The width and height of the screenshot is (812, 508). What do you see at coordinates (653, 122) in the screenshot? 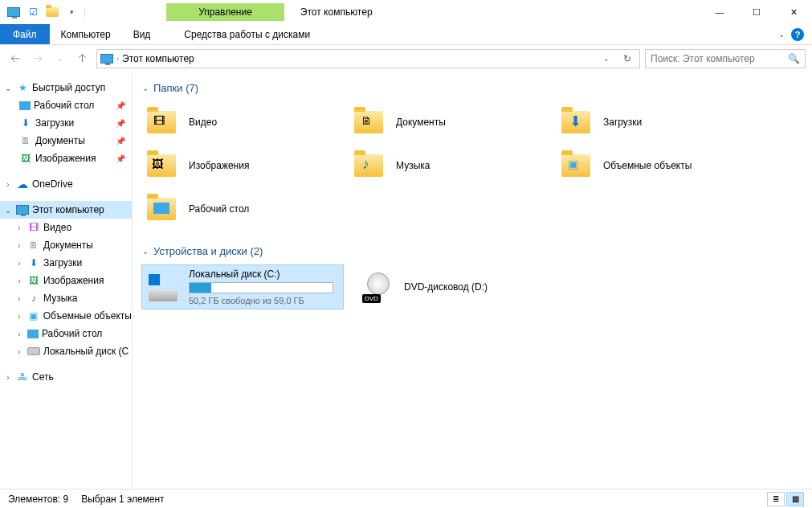
I see `folder-downloads: ⬇ Загрузки` at bounding box center [653, 122].